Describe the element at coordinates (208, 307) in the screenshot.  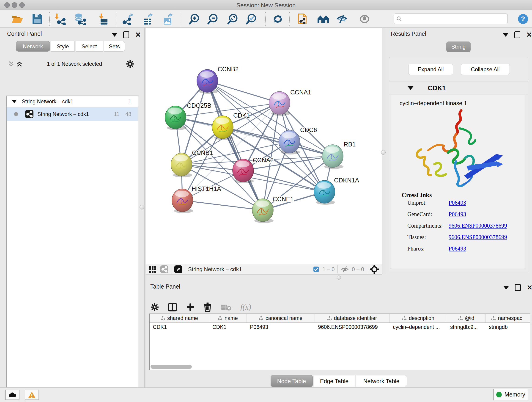
I see `delete-column-trash-icon` at that location.